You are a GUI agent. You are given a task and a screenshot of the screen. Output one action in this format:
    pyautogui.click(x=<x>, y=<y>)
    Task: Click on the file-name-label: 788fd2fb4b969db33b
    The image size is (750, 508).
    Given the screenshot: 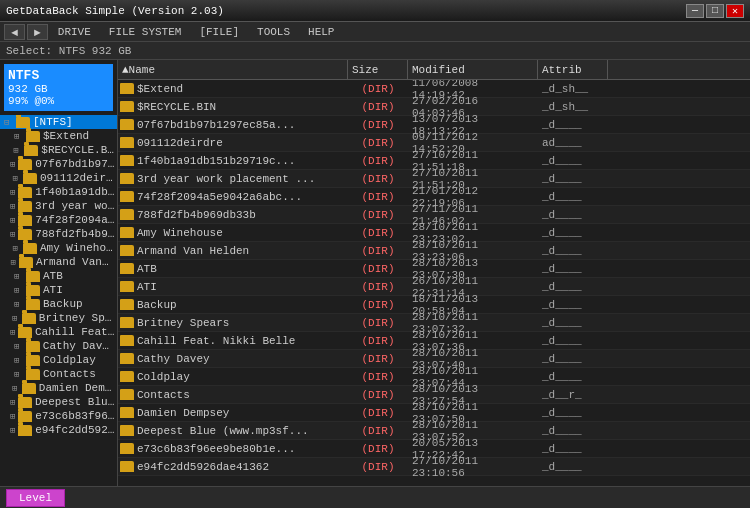 What is the action you would take?
    pyautogui.click(x=196, y=215)
    